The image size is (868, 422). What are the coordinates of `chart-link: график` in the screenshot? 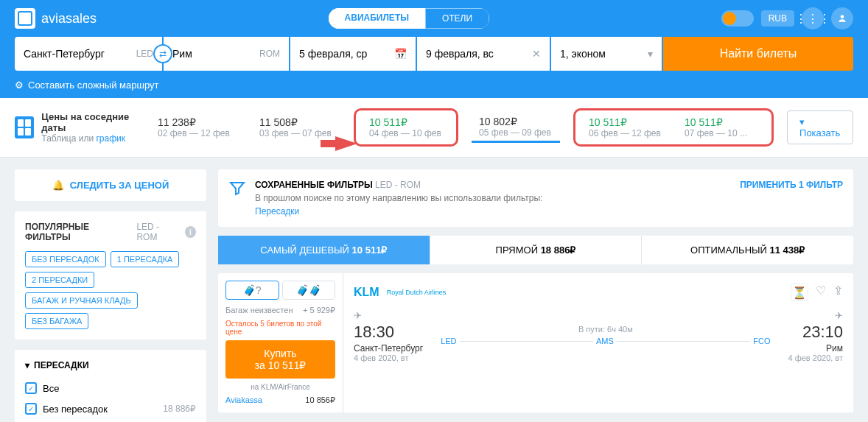 It's located at (111, 138).